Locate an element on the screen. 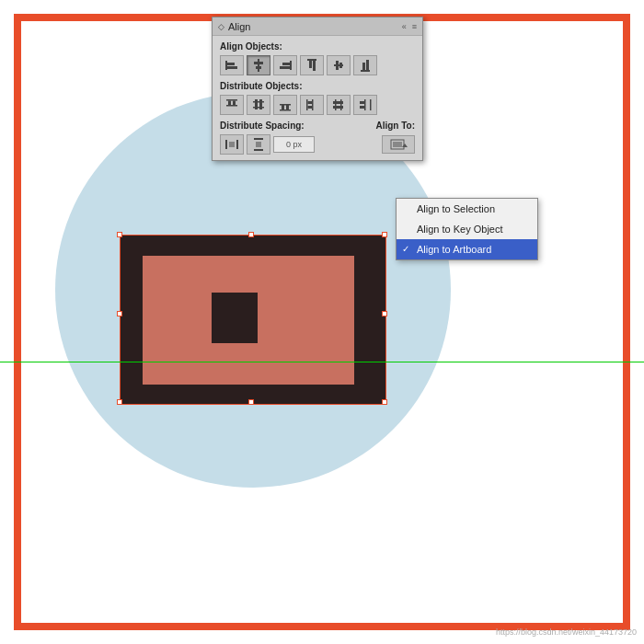  align-bottom-button is located at coordinates (365, 65).